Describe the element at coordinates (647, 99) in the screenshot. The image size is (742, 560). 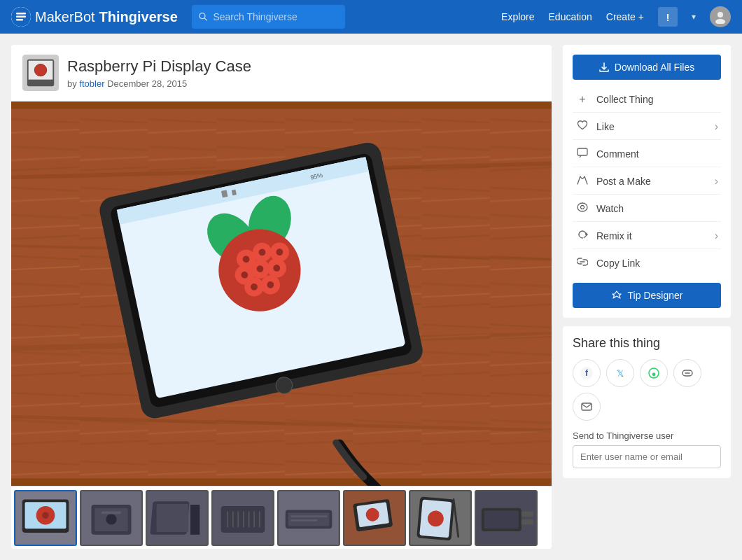
I see `collect-thing-action: + Collect Thing` at that location.